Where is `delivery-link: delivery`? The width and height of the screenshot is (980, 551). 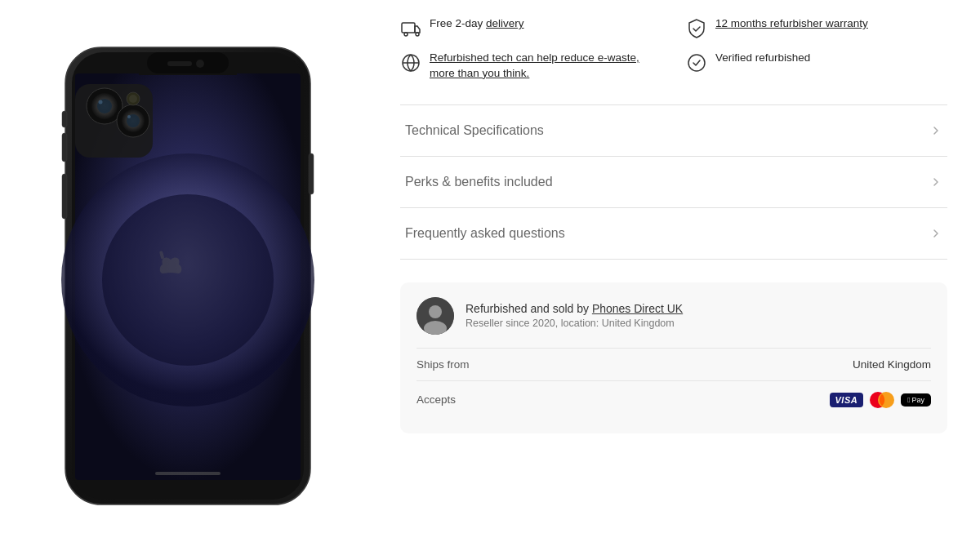 delivery-link: delivery is located at coordinates (505, 23).